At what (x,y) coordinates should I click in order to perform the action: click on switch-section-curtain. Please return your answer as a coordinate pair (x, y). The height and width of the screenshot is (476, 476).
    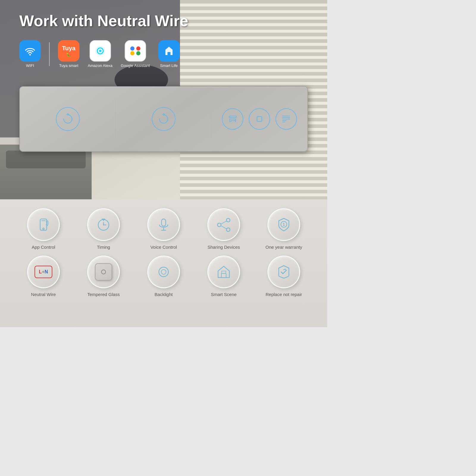
    Looking at the image, I should click on (259, 119).